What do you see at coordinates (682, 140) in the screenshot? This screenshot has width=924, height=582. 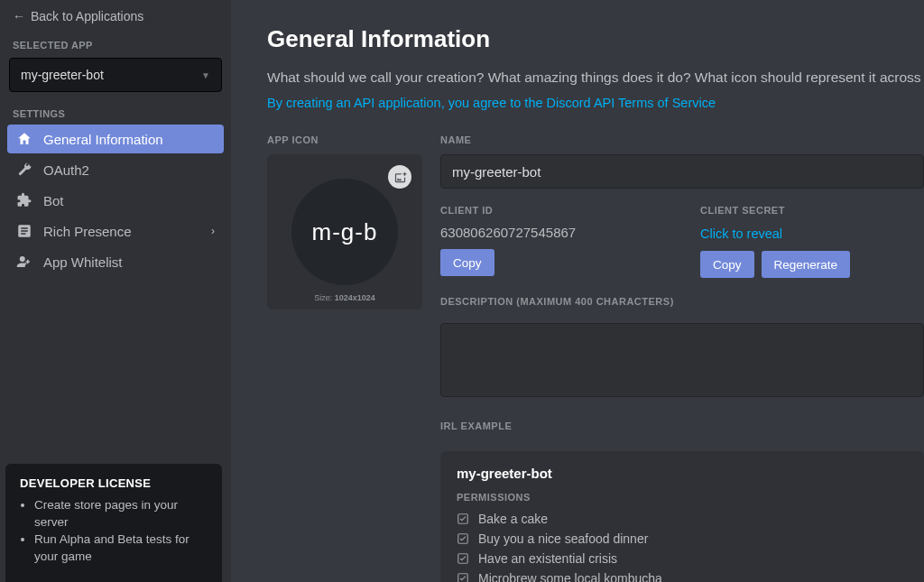 I see `name-label: NAME` at bounding box center [682, 140].